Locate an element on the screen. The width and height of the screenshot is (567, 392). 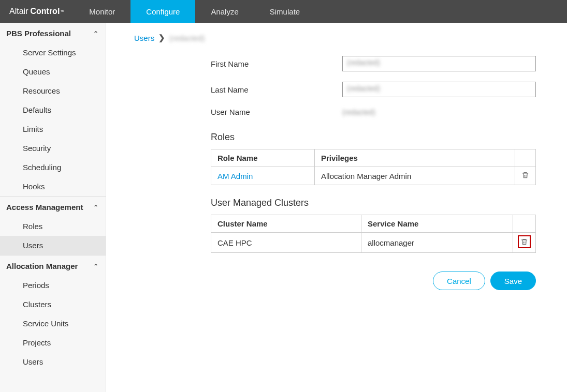
topnav-configure: Configure is located at coordinates (163, 11).